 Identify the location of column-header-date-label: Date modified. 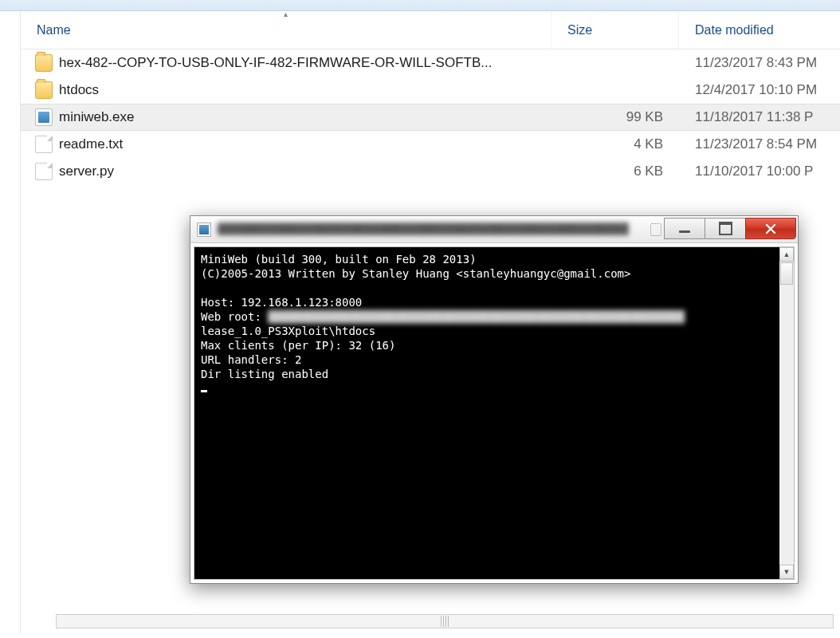
(735, 30).